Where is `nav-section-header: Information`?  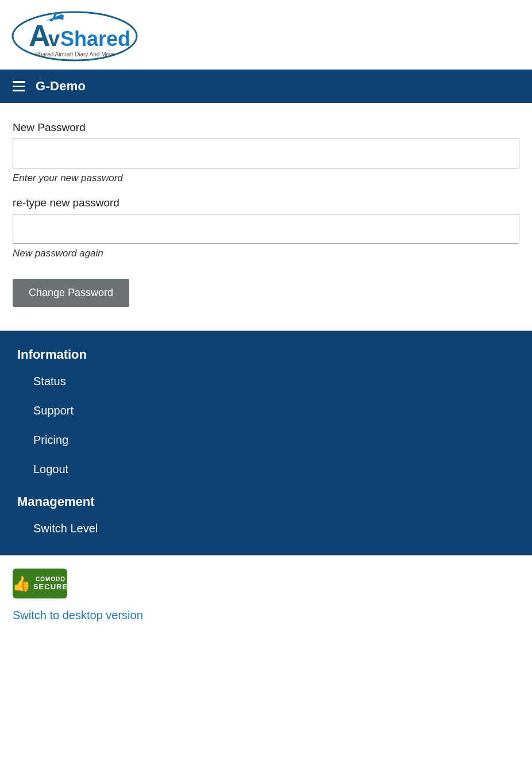
nav-section-header: Information is located at coordinates (266, 352).